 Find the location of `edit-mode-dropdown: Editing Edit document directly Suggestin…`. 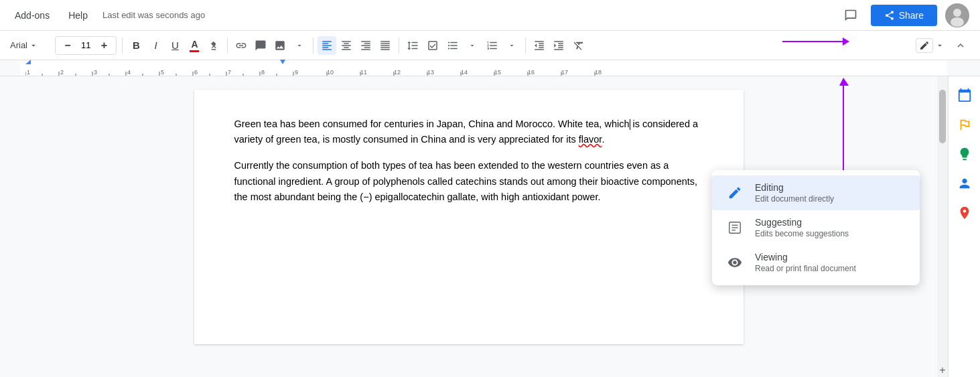

edit-mode-dropdown: Editing Edit document directly Suggestin… is located at coordinates (816, 228).